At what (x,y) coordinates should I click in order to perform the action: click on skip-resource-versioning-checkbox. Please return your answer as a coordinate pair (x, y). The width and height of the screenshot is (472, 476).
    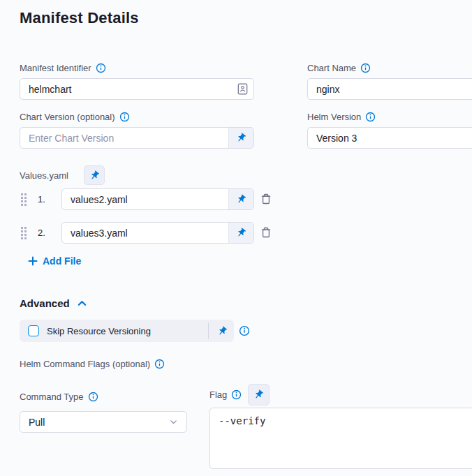
    Looking at the image, I should click on (34, 331).